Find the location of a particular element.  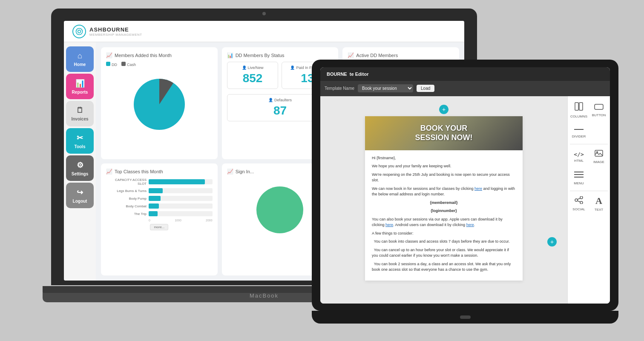

class-label-1: CAPACITY ACCESS SLOT is located at coordinates (126, 182).